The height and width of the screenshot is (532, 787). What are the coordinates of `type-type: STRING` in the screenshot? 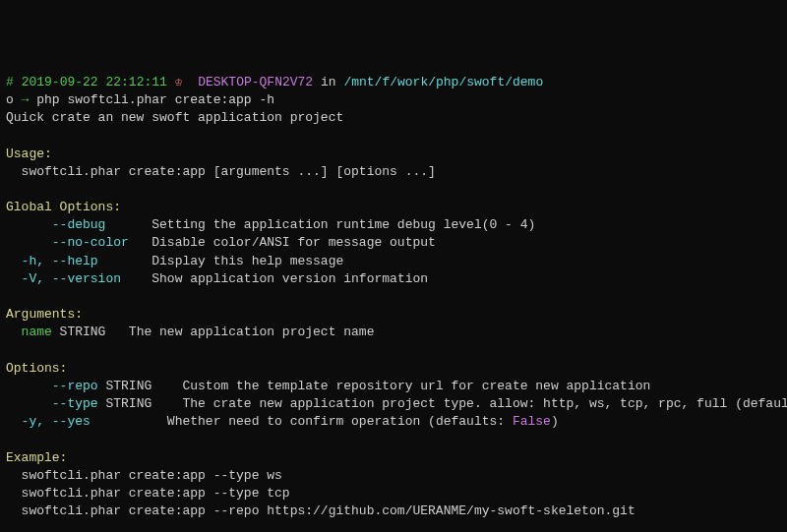 It's located at (126, 403).